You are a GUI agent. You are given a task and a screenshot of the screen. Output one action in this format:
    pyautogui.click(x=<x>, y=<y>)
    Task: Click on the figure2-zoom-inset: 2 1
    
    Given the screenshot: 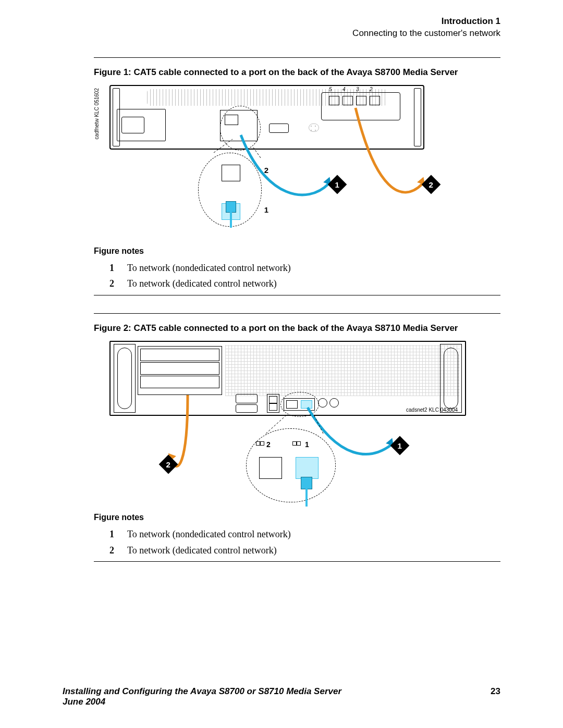 What is the action you would take?
    pyautogui.click(x=291, y=465)
    